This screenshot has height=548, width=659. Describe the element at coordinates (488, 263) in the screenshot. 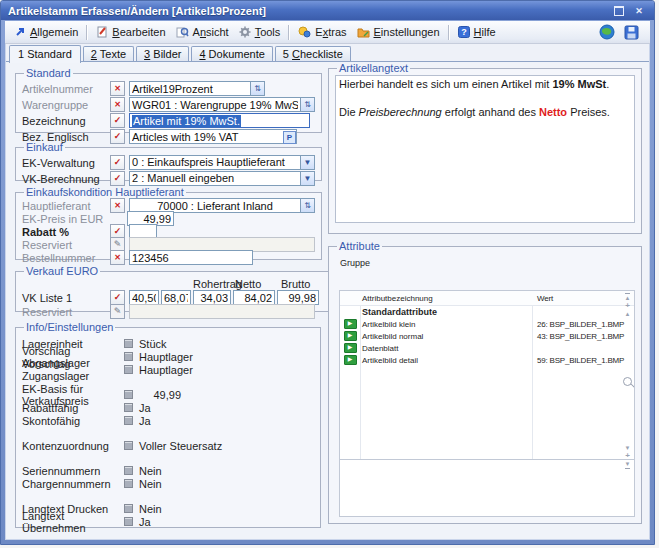

I see `gruppe-label: Gruppe` at that location.